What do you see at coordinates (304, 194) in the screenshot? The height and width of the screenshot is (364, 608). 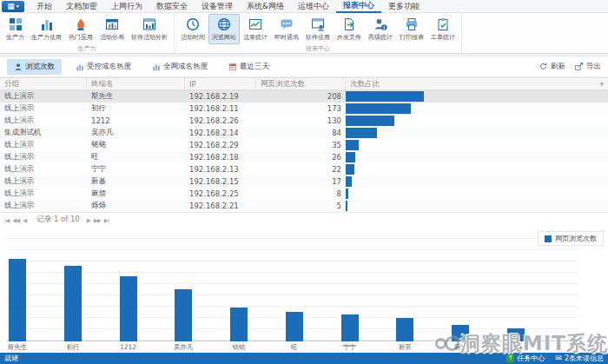 I see `table-row: 线上演示麻烦192.168.2.258` at bounding box center [304, 194].